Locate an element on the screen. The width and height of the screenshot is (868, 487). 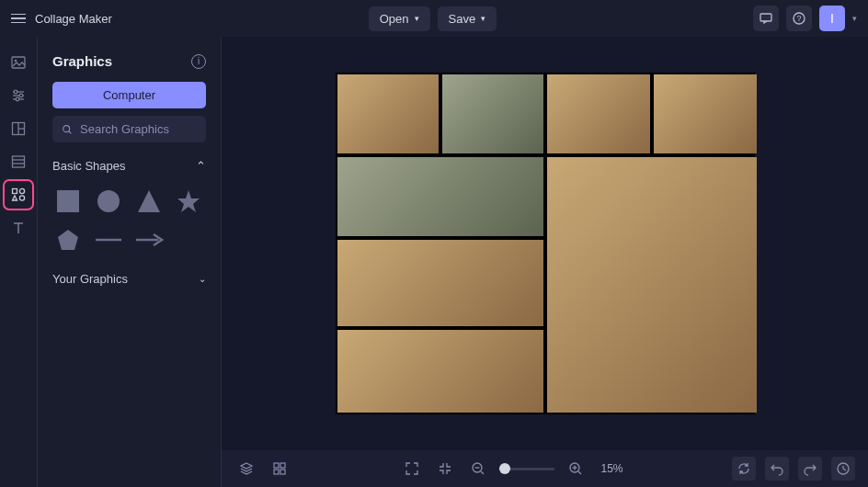
history-button is located at coordinates (843, 469).